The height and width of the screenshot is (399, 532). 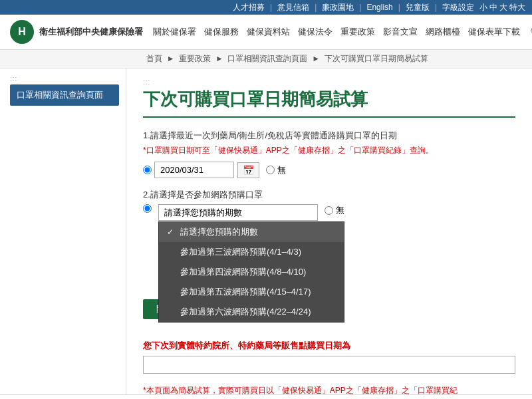 What do you see at coordinates (251, 292) in the screenshot?
I see `dropdown-option-3: 參加過第五波網路預購(4/15–4/17)` at bounding box center [251, 292].